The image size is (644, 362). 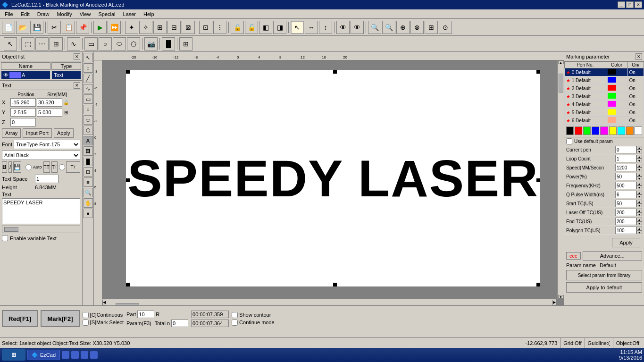 I want to click on swatch-black, so click(x=570, y=131).